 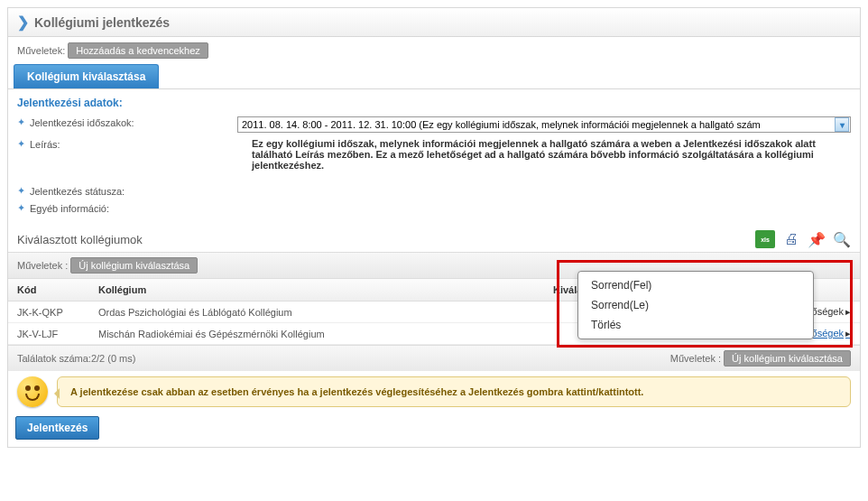 I want to click on cell-name: Ordas Pszichológiai és Láblógató Kollégi…, so click(x=317, y=312).